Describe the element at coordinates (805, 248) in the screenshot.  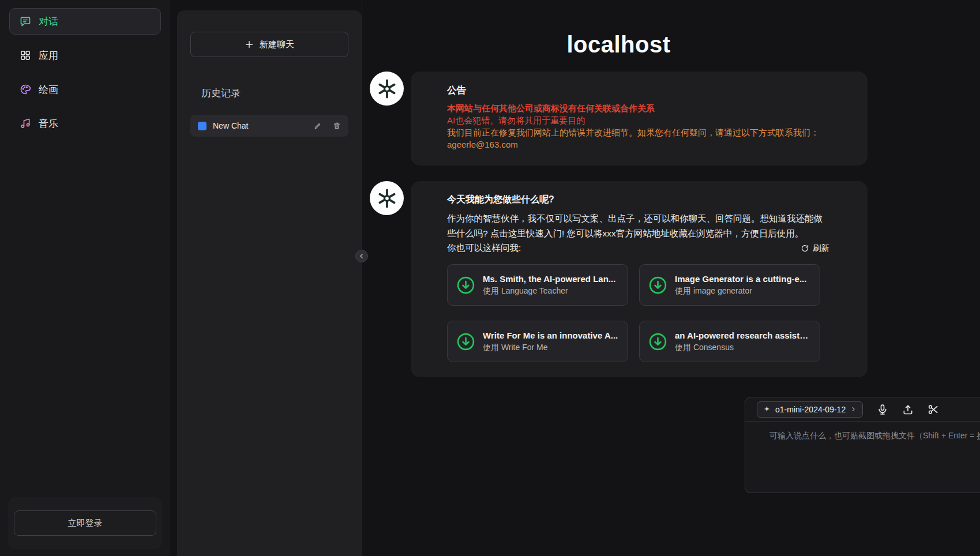
I see `refresh-icon` at that location.